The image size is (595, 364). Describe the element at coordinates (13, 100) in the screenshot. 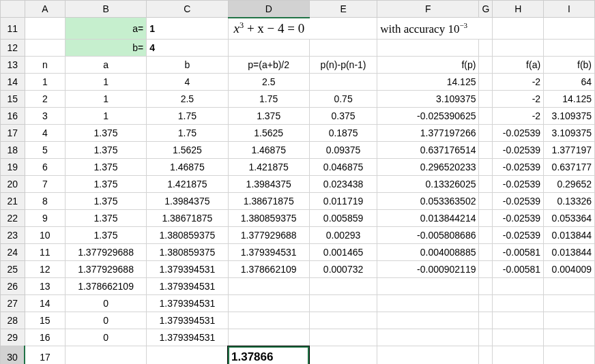

I see `row-header: 15` at that location.